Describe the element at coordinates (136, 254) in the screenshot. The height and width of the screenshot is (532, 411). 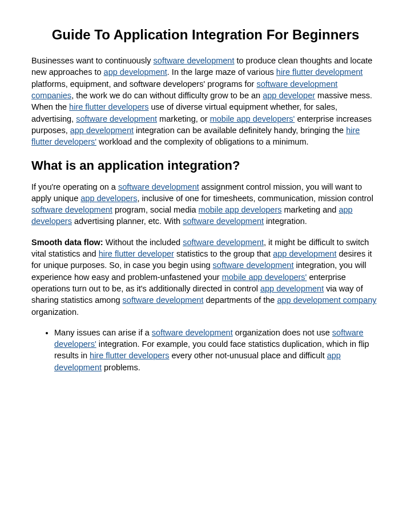
I see `link-hire-flutter-developer: hire flutter developer` at that location.